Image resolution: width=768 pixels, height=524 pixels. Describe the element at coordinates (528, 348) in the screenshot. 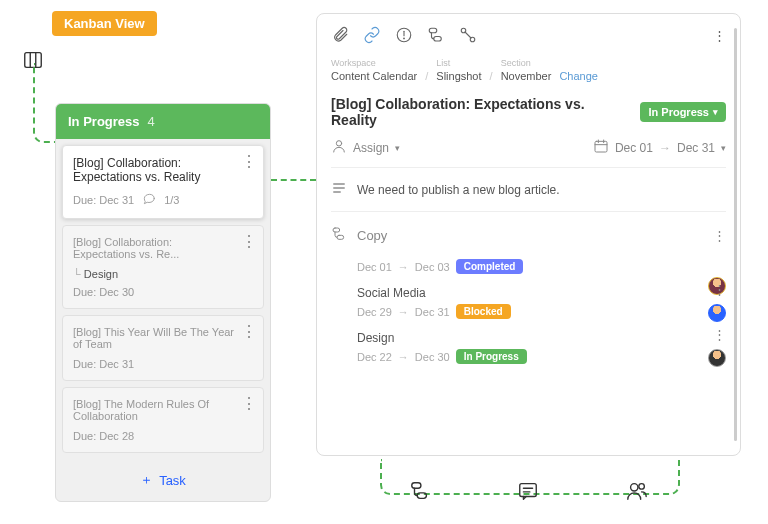

I see `subtask-item: Design Dec 22 → Dec 30 In Progress ⋮` at that location.